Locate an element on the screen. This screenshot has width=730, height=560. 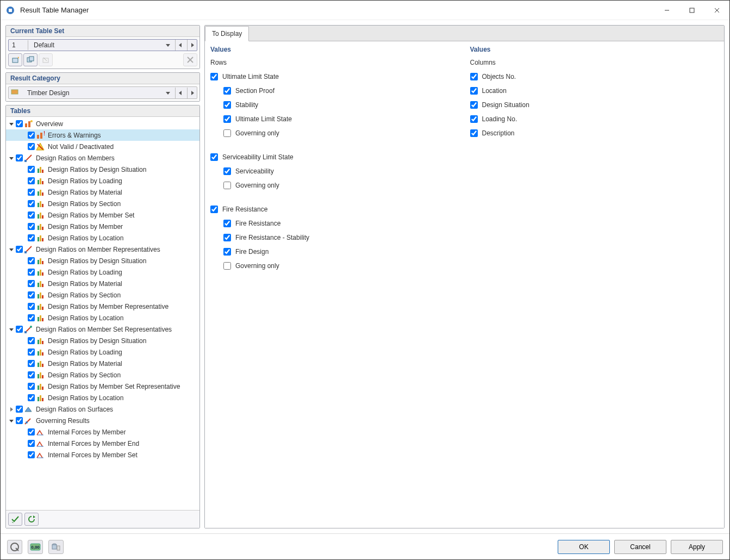
ok-button: OK is located at coordinates (584, 547).